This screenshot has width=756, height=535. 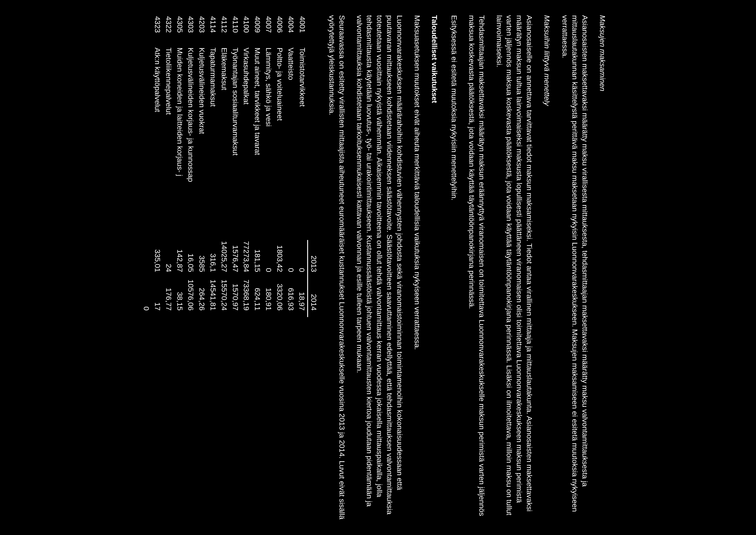 I want to click on cell-2013: 1576,47, so click(x=235, y=259).